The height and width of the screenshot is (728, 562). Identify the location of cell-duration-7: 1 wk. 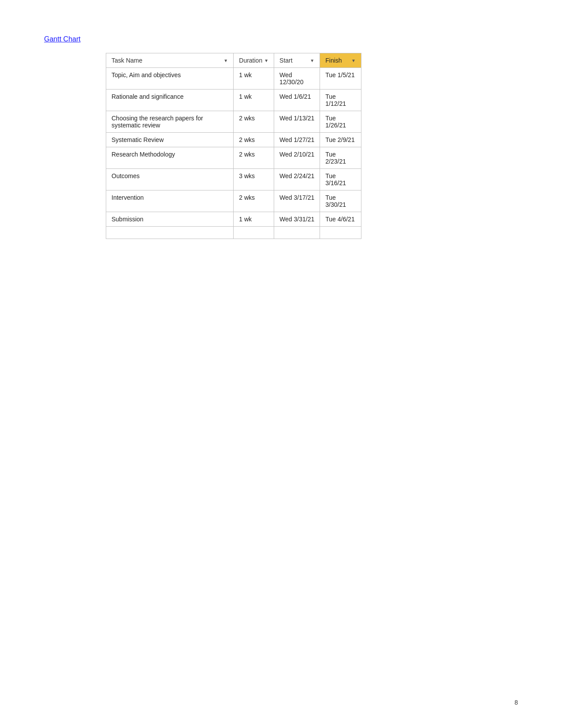
(254, 220).